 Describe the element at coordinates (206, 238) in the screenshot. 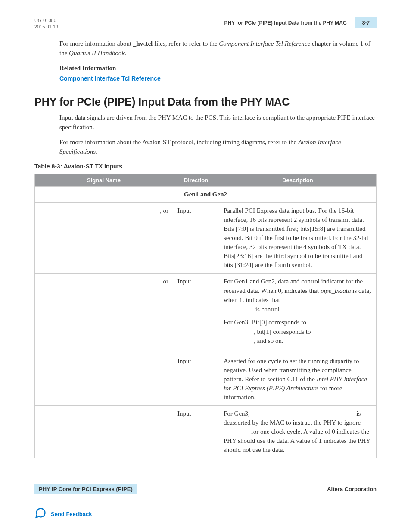

I see `table-row: , or Input Parallel PCI Express data inp…` at that location.